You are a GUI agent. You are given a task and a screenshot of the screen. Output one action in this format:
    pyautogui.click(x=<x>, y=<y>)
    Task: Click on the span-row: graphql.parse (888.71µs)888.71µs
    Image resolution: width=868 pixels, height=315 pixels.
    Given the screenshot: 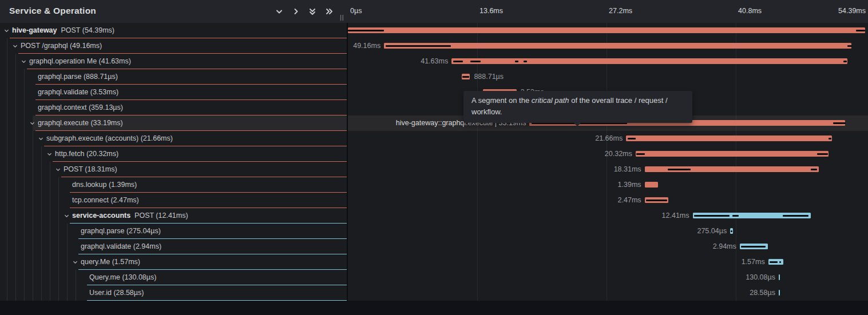 What is the action you would take?
    pyautogui.click(x=434, y=77)
    